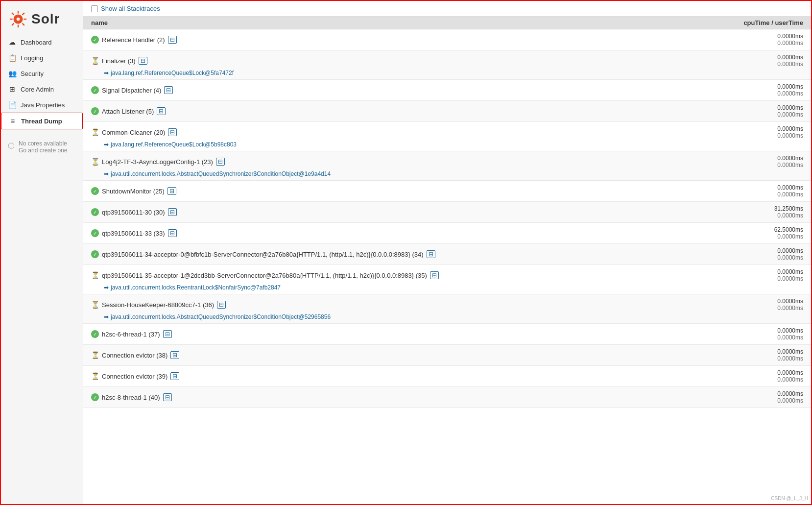  What do you see at coordinates (42, 147) in the screenshot?
I see `no-cores-section: ⬡ No cores available Go and create one` at bounding box center [42, 147].